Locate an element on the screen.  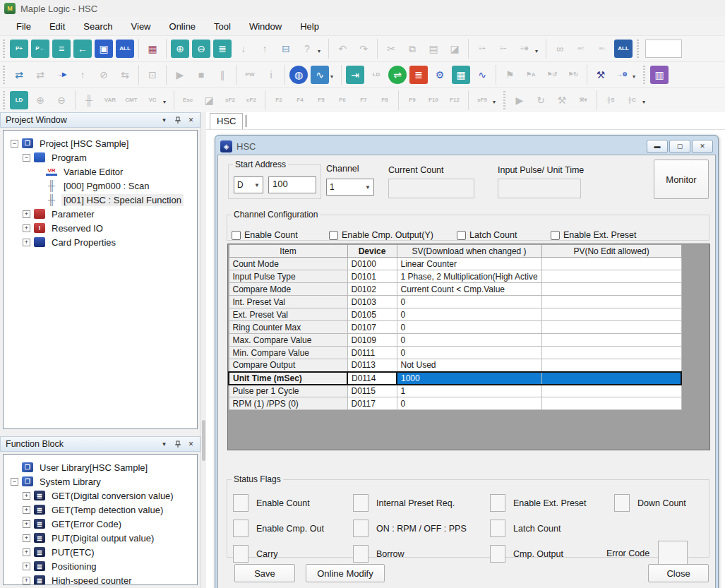
upload-icon: ↑ is located at coordinates (265, 49).